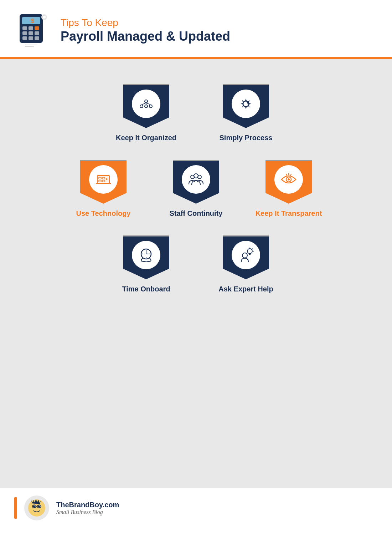  Describe the element at coordinates (103, 213) in the screenshot. I see `badge-label-tech: Use Technology` at that location.